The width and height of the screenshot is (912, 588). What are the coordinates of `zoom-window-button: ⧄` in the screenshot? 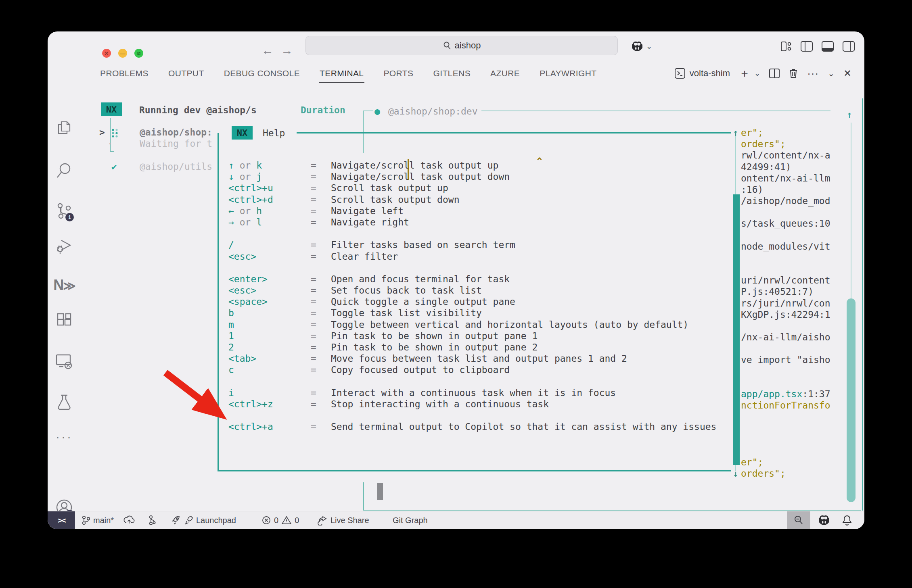 It's located at (139, 53).